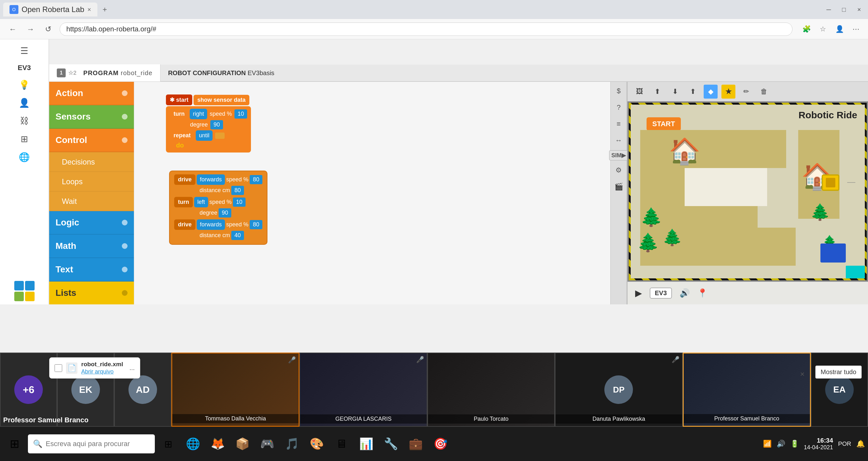 This screenshot has height=461, width=868. I want to click on sidebar-item-sensors: Sensors, so click(92, 117).